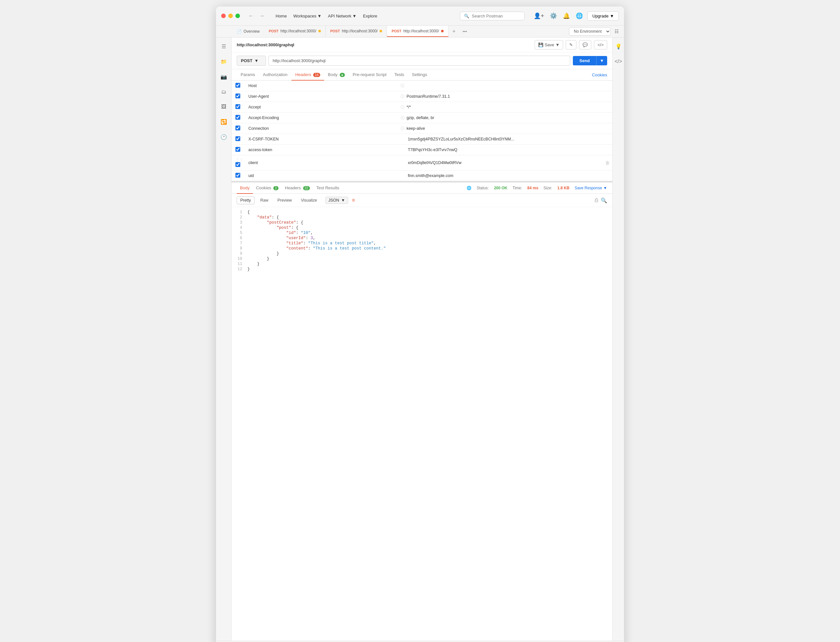 Image resolution: width=840 pixels, height=642 pixels. I want to click on sidebar-new-request-icon: ☰, so click(224, 47).